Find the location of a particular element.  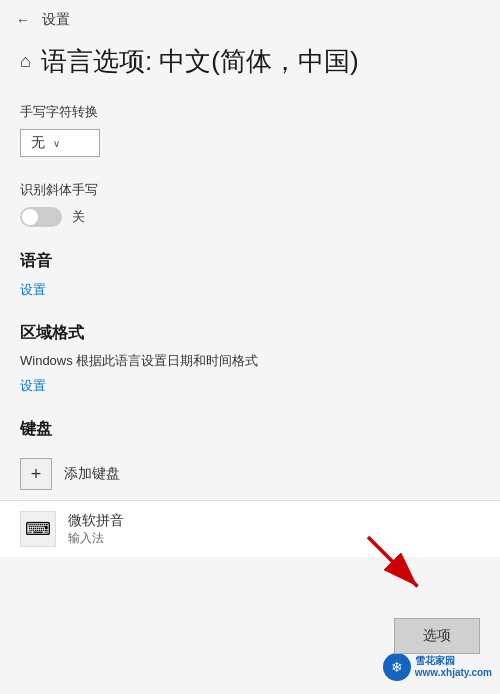

page-title: 语言选项: 中文(简体，中国) is located at coordinates (200, 62).